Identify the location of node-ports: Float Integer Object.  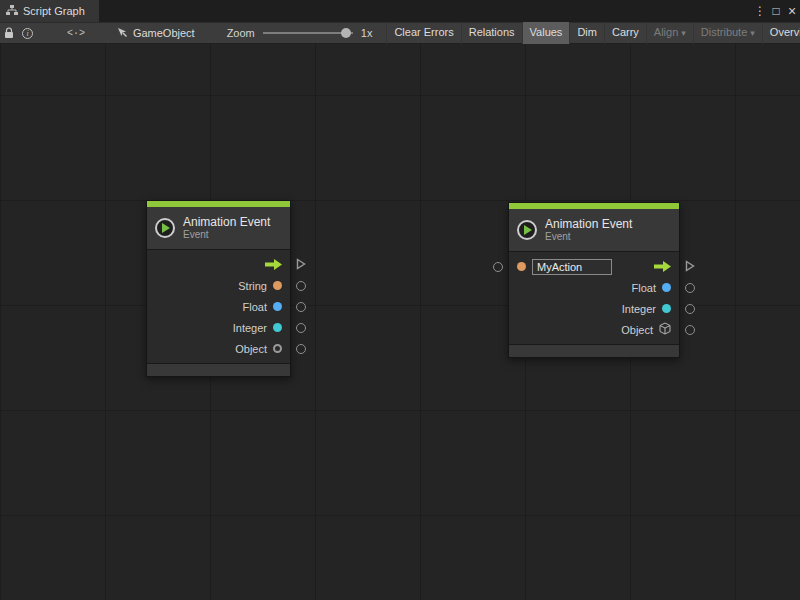
(594, 298).